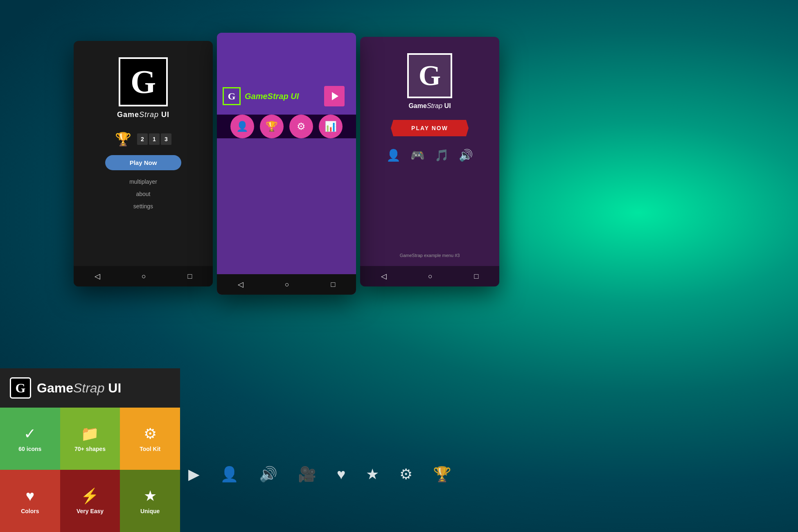 The width and height of the screenshot is (798, 532). Describe the element at coordinates (335, 96) in the screenshot. I see `phone2-play-triangle` at that location.